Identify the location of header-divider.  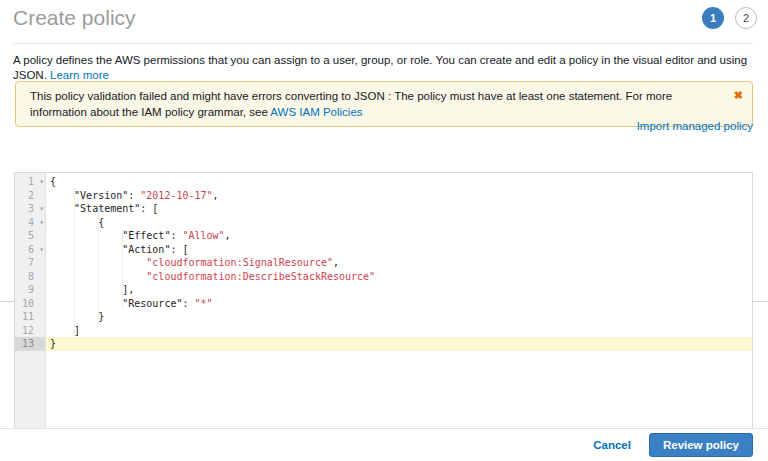
(383, 44).